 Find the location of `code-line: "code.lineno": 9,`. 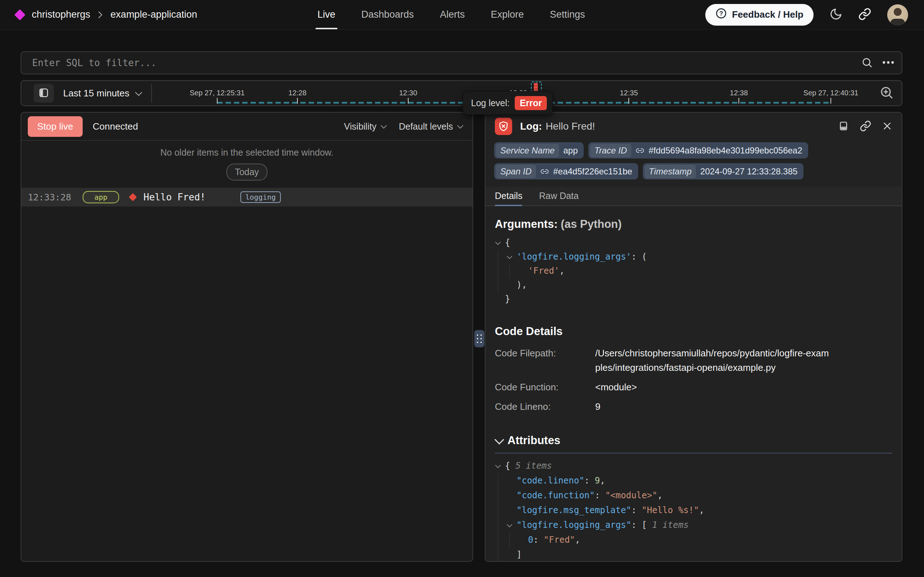

code-line: "code.lineno": 9, is located at coordinates (694, 481).